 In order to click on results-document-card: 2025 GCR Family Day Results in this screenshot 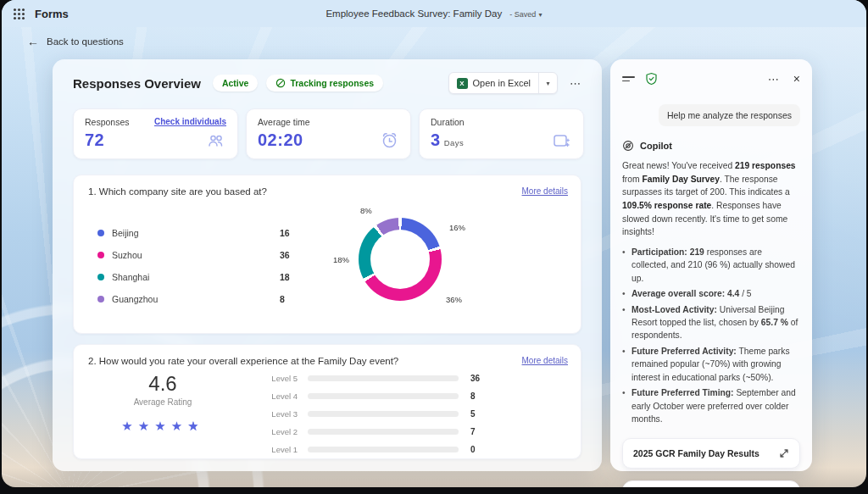, I will do `click(711, 453)`.